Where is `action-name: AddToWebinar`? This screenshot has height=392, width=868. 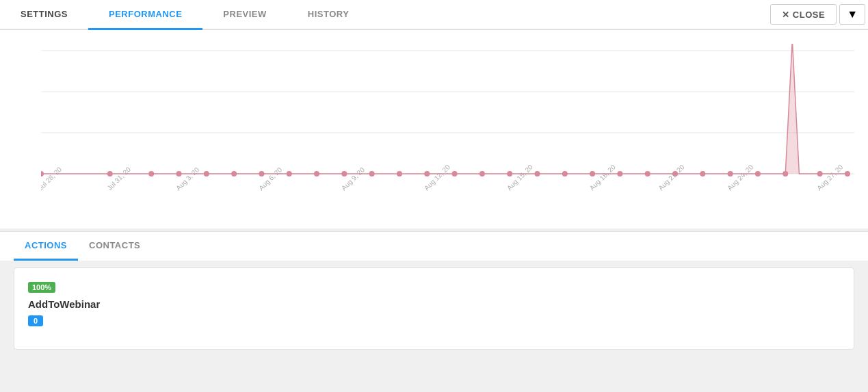
action-name: AddToWebinar is located at coordinates (434, 304).